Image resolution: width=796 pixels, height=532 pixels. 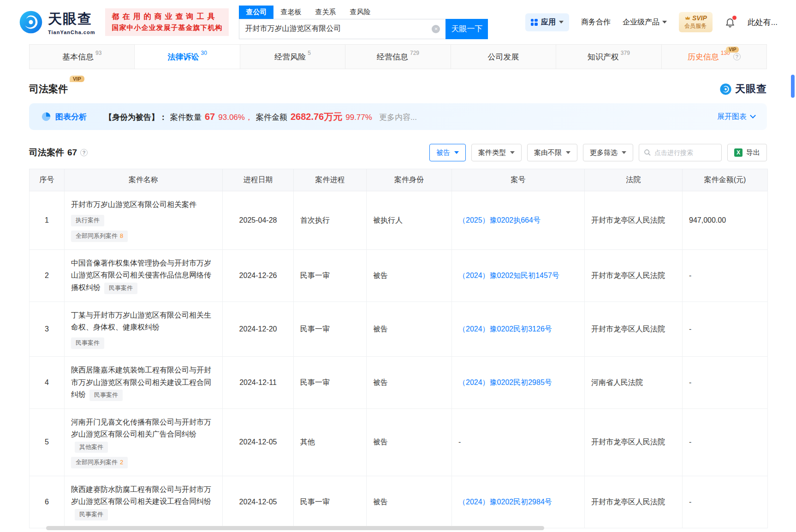 I want to click on progress-date: 2024-12-26, so click(x=258, y=276).